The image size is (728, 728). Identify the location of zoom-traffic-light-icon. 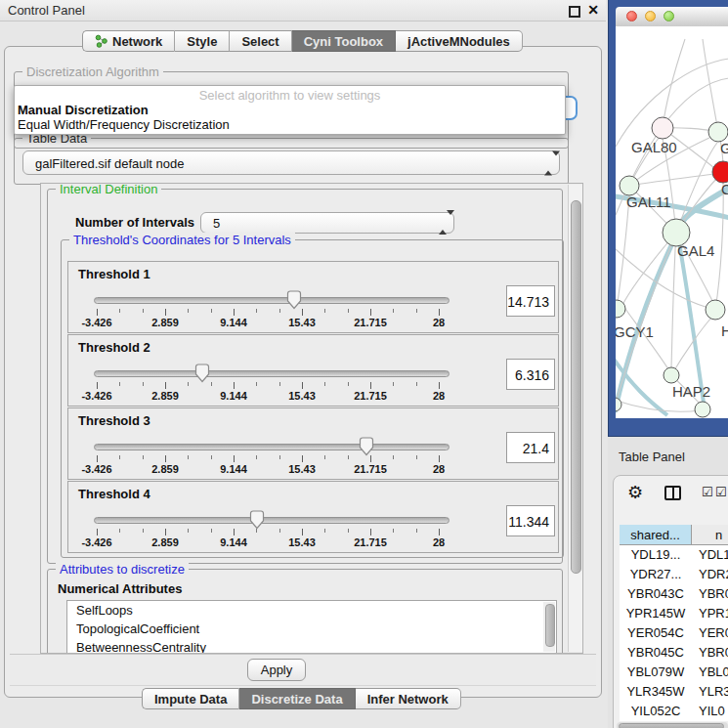
(668, 16).